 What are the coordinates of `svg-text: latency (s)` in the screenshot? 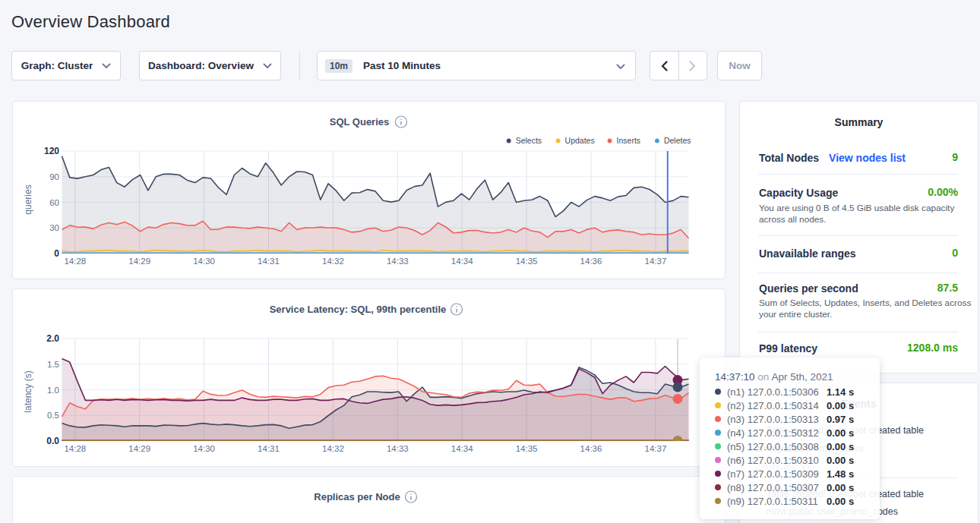 It's located at (28, 392).